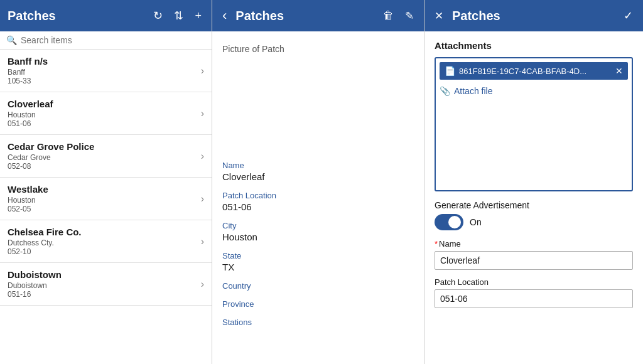 Image resolution: width=643 pixels, height=364 pixels. What do you see at coordinates (534, 71) in the screenshot?
I see `attachment-item: 📄 861F819E-19C7-4CAB-BFAB-4D... ✕` at bounding box center [534, 71].